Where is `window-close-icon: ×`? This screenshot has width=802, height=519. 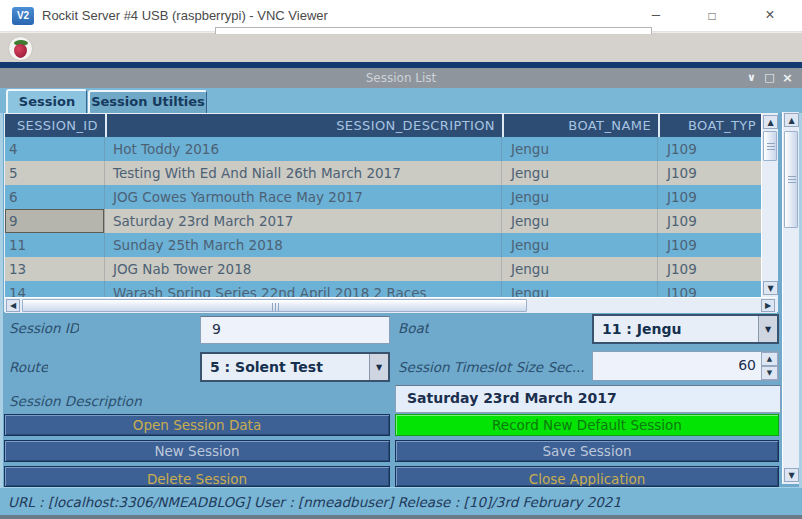 window-close-icon: × is located at coordinates (788, 78).